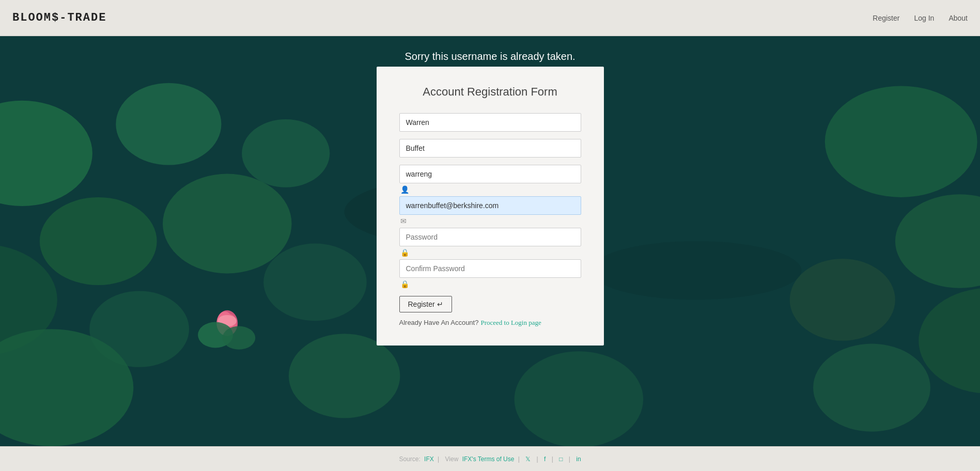 This screenshot has width=980, height=471. Describe the element at coordinates (490, 459) in the screenshot. I see `footer: Source: IFX | View IFX's Terms of Use | …` at that location.